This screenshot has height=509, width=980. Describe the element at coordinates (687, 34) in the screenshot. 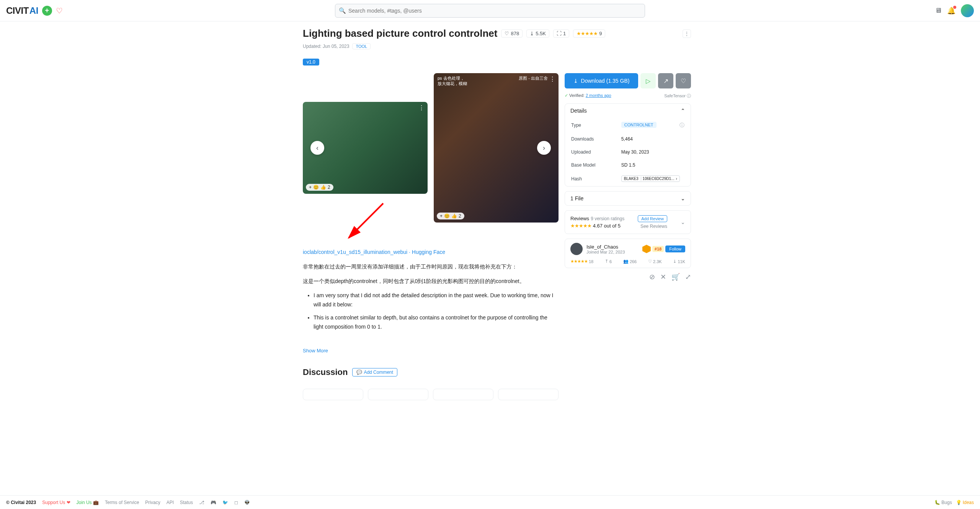

I see `more-menu-button: ⋮` at that location.